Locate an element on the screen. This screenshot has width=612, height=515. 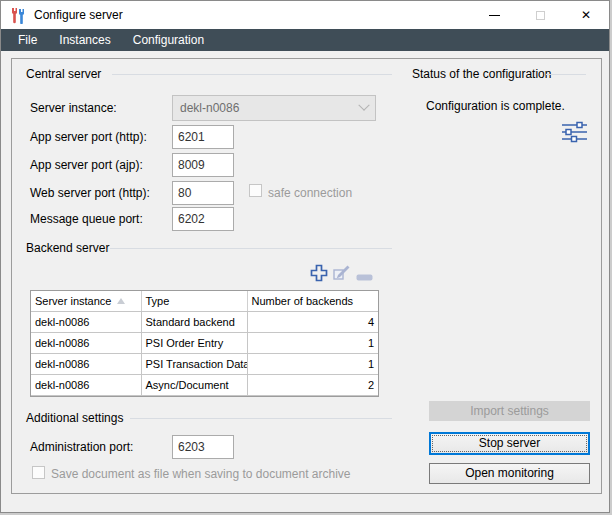
col-header-number-of-backends: Number of backends is located at coordinates (312, 301).